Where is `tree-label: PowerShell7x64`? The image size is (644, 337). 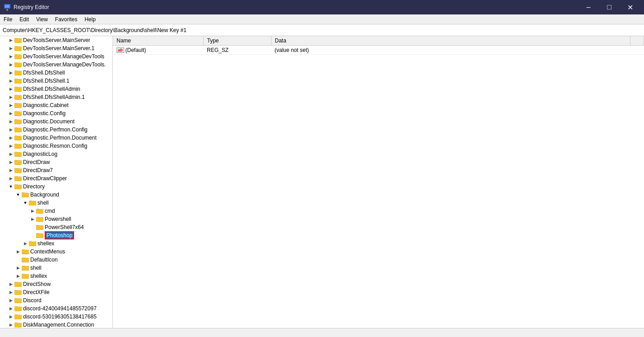
tree-label: PowerShell7x64 is located at coordinates (64, 227).